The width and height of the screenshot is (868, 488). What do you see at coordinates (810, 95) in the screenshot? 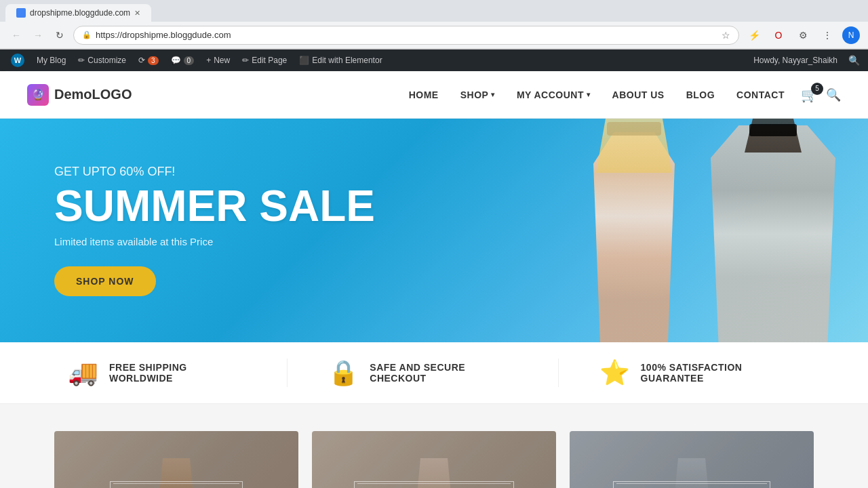
I see `cart-button: 🛒 5` at bounding box center [810, 95].